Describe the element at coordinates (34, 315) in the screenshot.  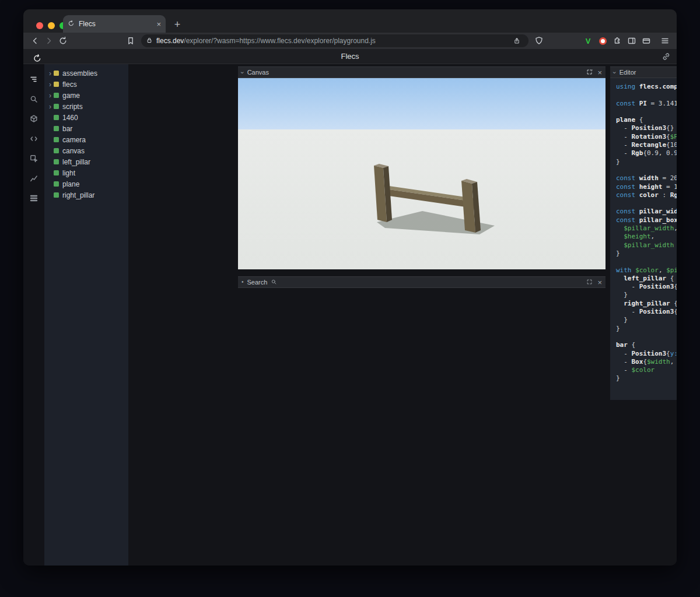
I see `tool-sidebar` at that location.